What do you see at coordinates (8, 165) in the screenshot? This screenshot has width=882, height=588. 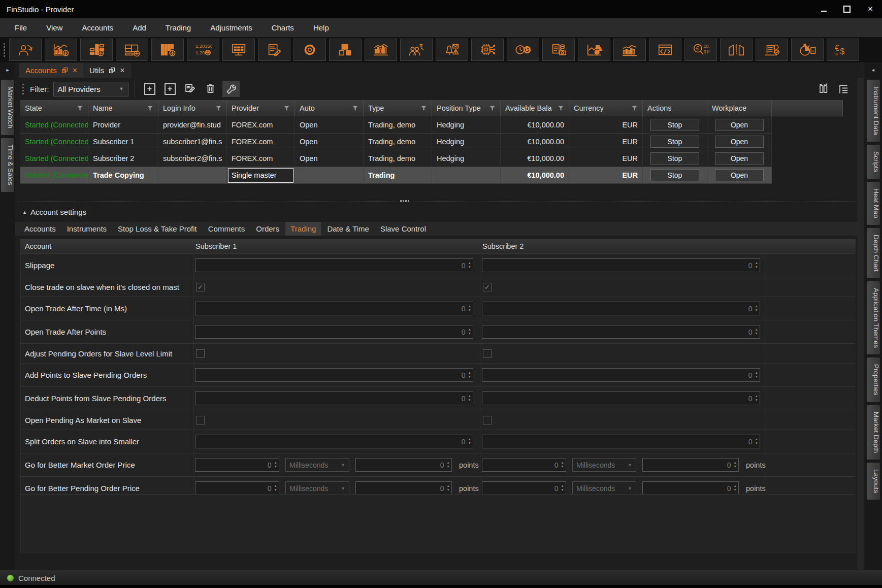 I see `dock-tab-time-sales: Time & Sales` at bounding box center [8, 165].